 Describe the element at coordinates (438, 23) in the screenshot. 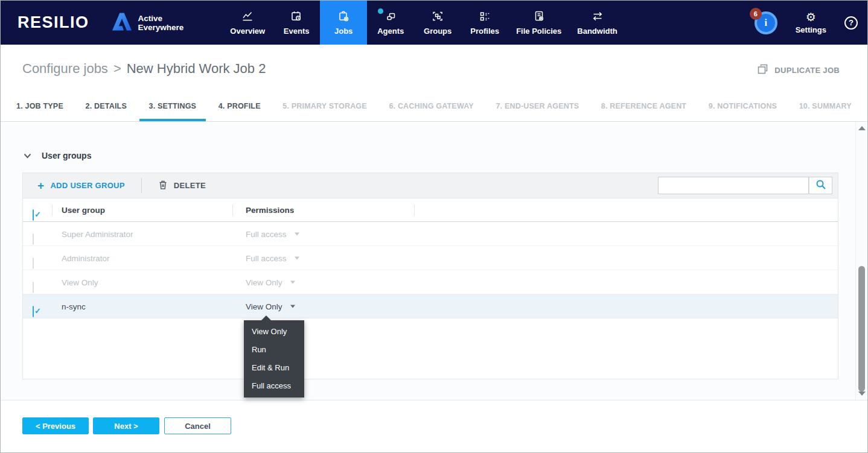

I see `nav-item-groups: Groups` at that location.